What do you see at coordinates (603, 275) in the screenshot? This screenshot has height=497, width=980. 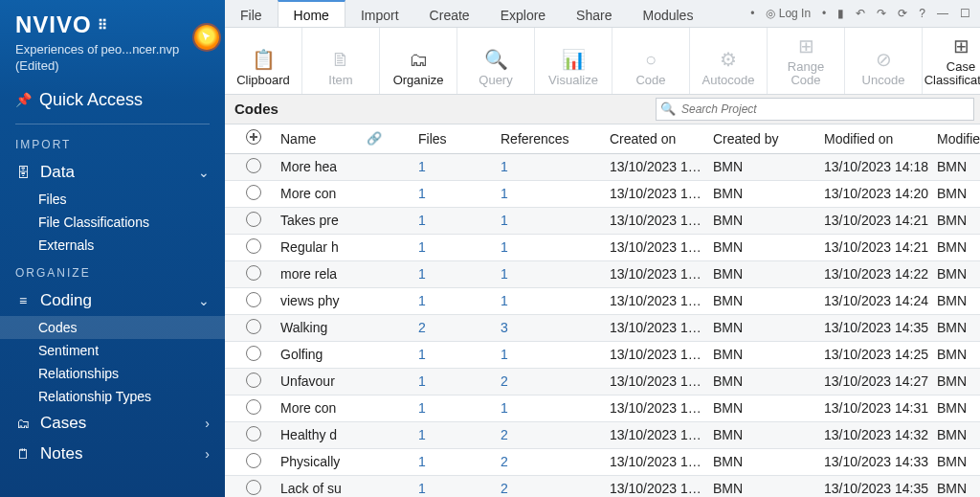 I see `table-row: more rela1113/10/2023 14:2BMN13/10/2023 …` at bounding box center [603, 275].